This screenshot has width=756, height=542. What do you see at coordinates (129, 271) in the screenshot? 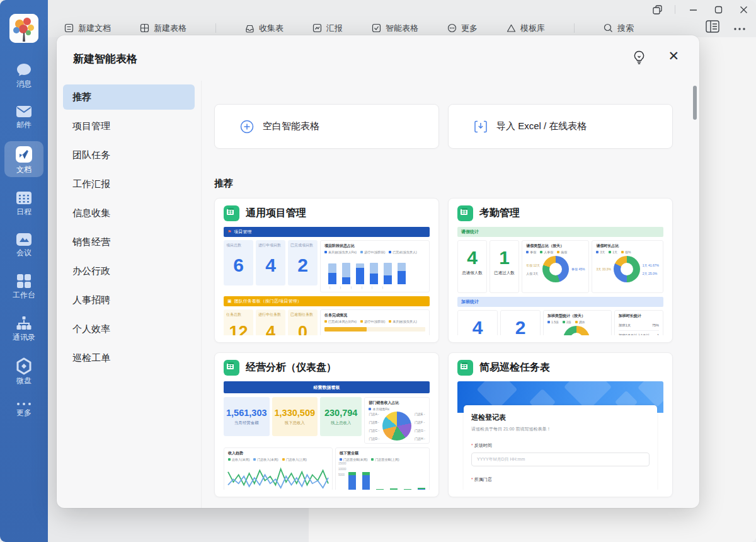
I see `category-office-admin: 办公行政` at bounding box center [129, 271].